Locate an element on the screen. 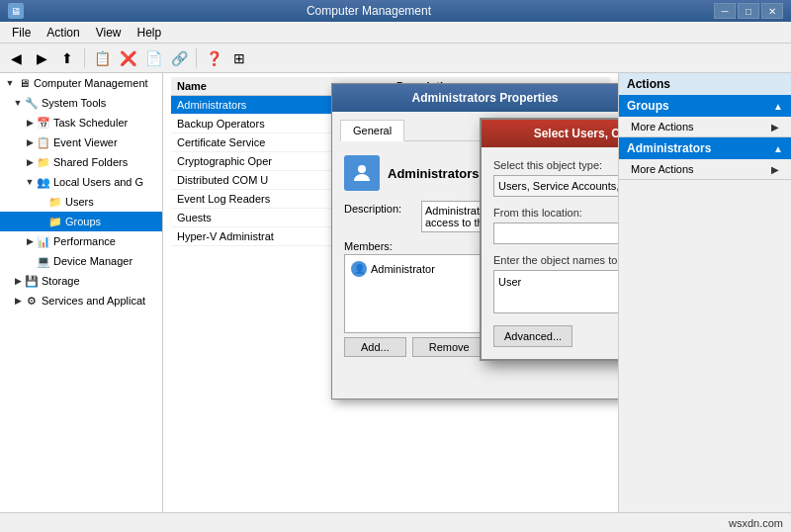 The height and width of the screenshot is (532, 791). tree-item-users: ▶ 📁 Users is located at coordinates (81, 202).